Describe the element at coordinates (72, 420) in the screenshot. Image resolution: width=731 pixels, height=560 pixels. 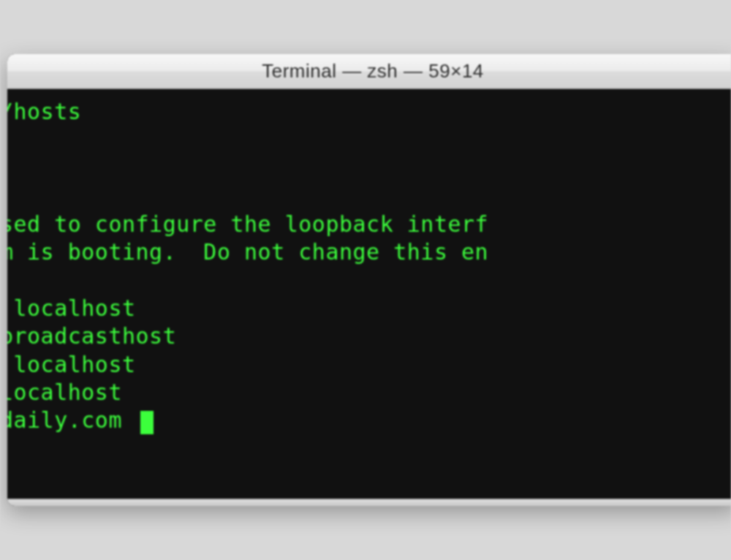
I see `terminal-line: ool osxdaily.com` at that location.